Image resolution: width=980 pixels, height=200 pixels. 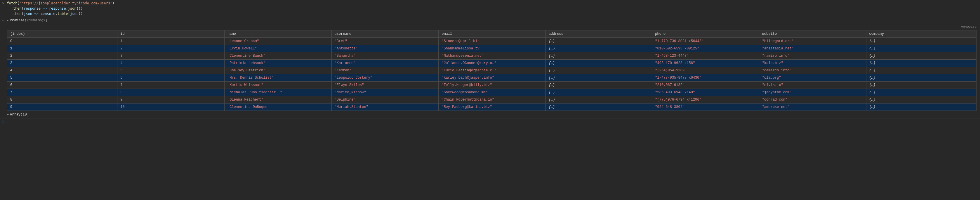 What do you see at coordinates (813, 56) in the screenshot?
I see `cell-website: "ramiro.info"` at bounding box center [813, 56].